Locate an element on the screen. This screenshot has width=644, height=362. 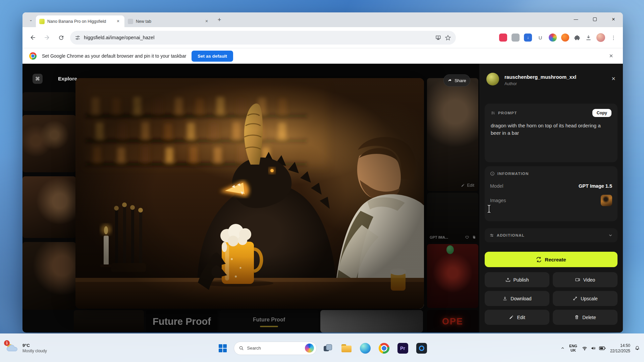
tab-new-tab: New tab ✕ is located at coordinates (169, 21).